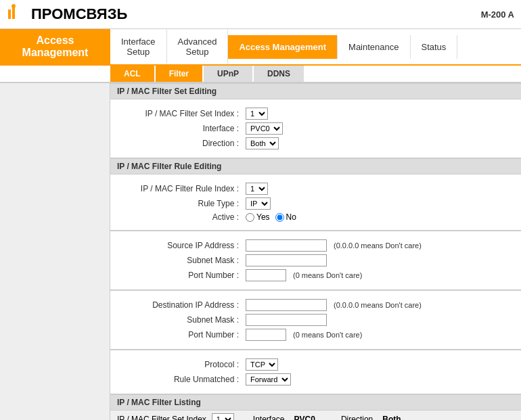 Image resolution: width=521 pixels, height=420 pixels. Describe the element at coordinates (223, 417) in the screenshot. I see `listing-set-index-select: 1` at that location.